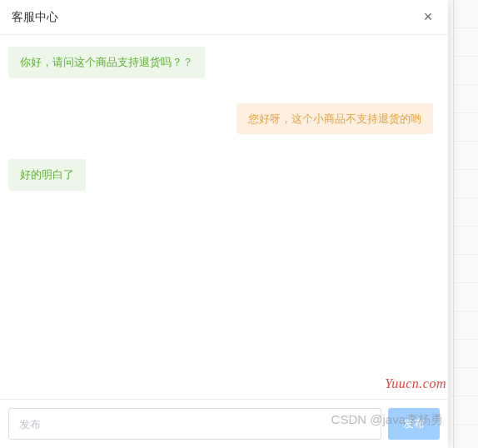 This screenshot has height=448, width=478. What do you see at coordinates (224, 423) in the screenshot?
I see `dialog-footer: 发布` at bounding box center [224, 423].